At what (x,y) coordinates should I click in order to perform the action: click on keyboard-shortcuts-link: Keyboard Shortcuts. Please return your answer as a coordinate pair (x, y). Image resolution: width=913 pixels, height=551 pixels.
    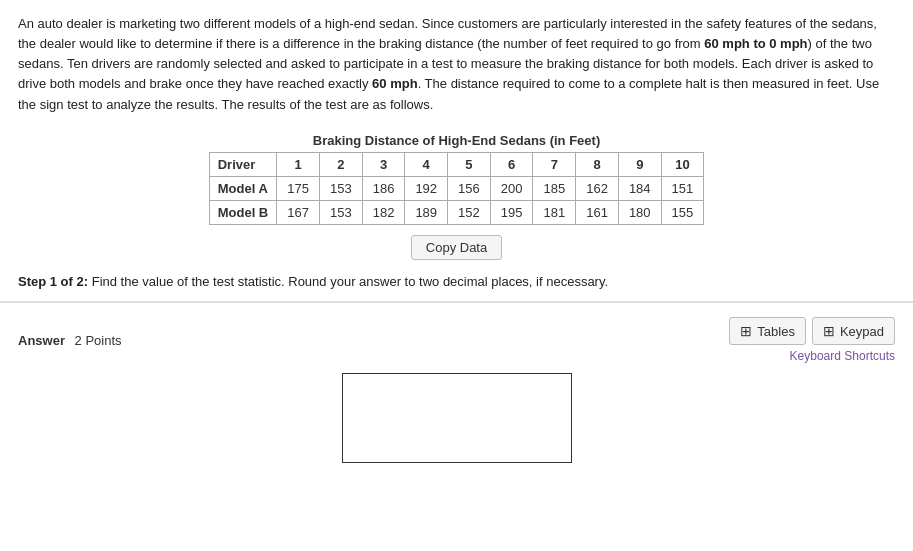
    Looking at the image, I should click on (842, 356).